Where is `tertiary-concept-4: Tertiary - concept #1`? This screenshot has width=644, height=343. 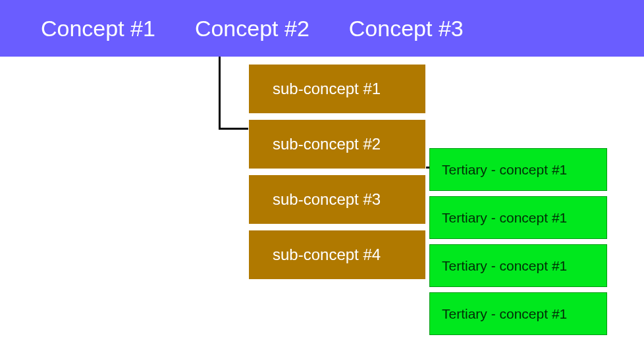
tertiary-concept-4: Tertiary - concept #1 is located at coordinates (518, 313).